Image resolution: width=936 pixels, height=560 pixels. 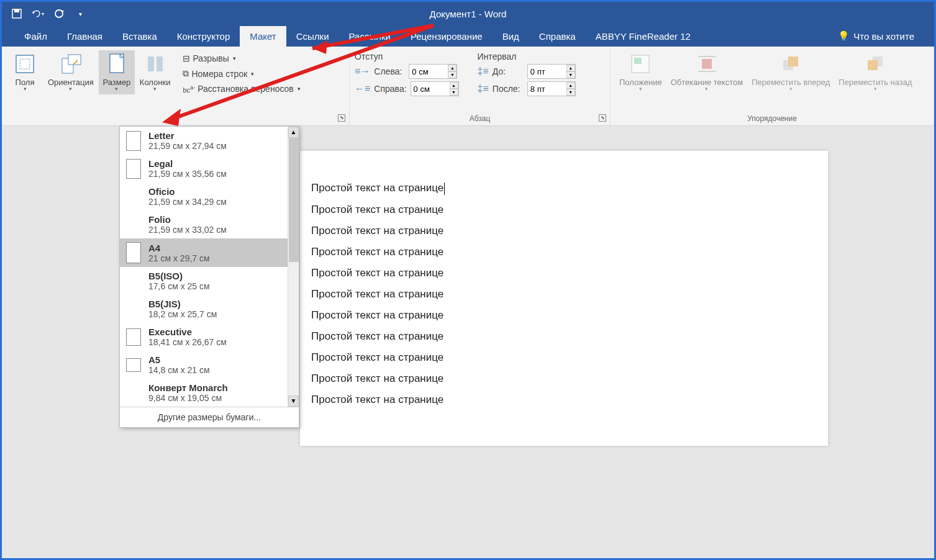 I want to click on size-name: B5(JIS), so click(x=183, y=304).